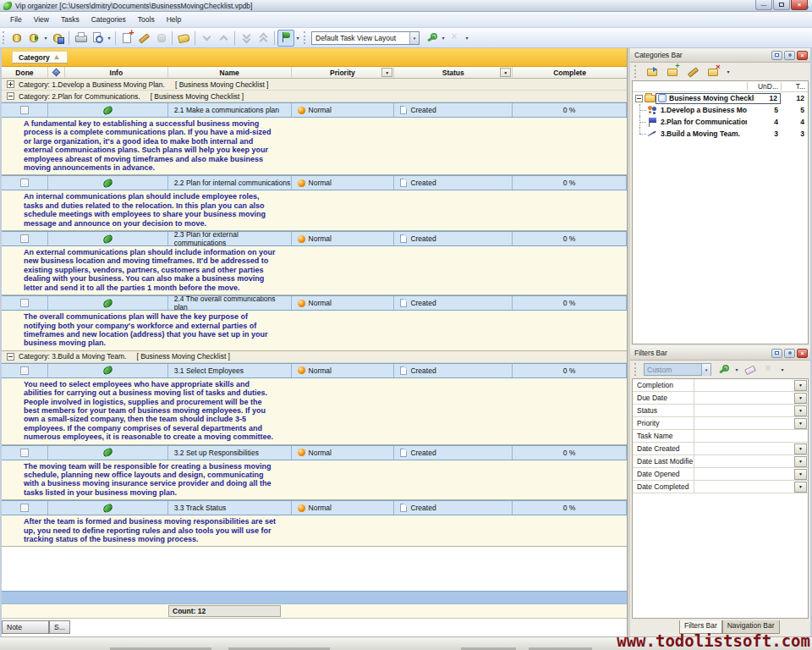 This screenshot has width=812, height=650. Describe the element at coordinates (721, 98) in the screenshot. I see `tree-item-root: Business Moving Checklist 12 12` at that location.